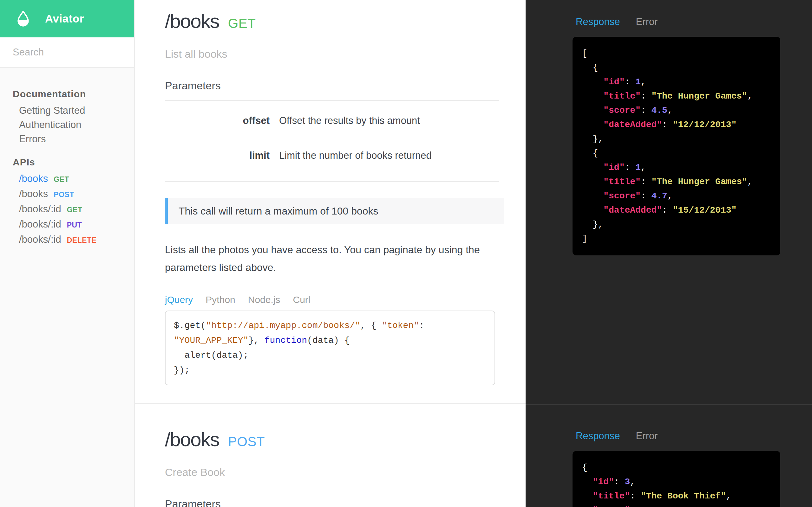  Describe the element at coordinates (676, 479) in the screenshot. I see `response-json-block: { "id": 3, "title": "The Book Thief", "s…` at that location.